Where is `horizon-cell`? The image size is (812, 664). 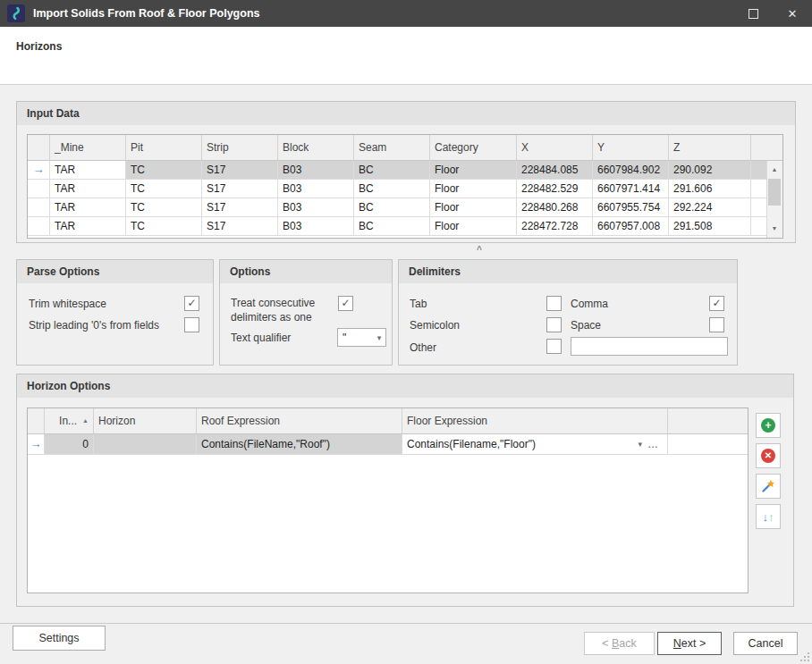 horizon-cell is located at coordinates (145, 445).